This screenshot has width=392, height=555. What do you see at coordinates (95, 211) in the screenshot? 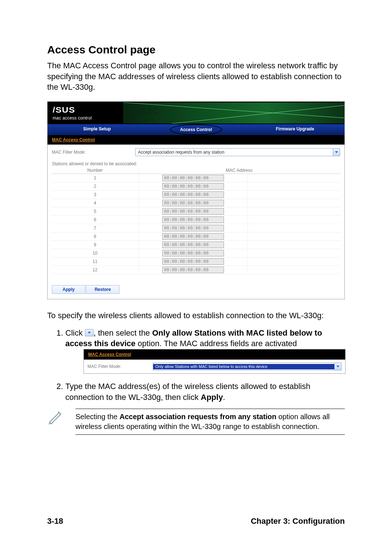
I see `row-number: 5` at bounding box center [95, 211].